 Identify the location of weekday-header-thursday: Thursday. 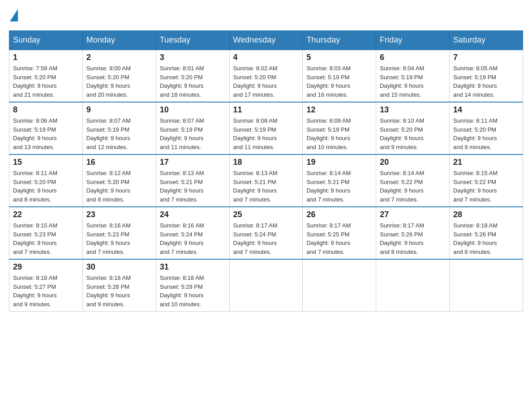
(339, 40).